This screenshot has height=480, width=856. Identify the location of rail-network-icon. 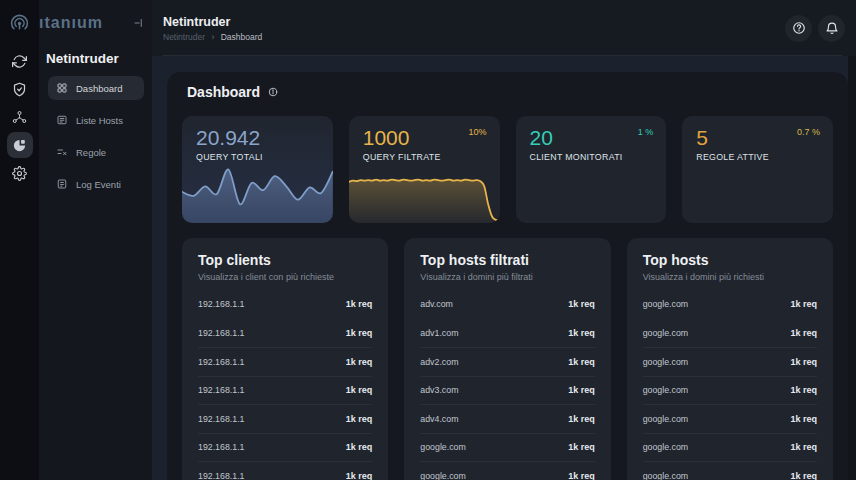
(20, 117).